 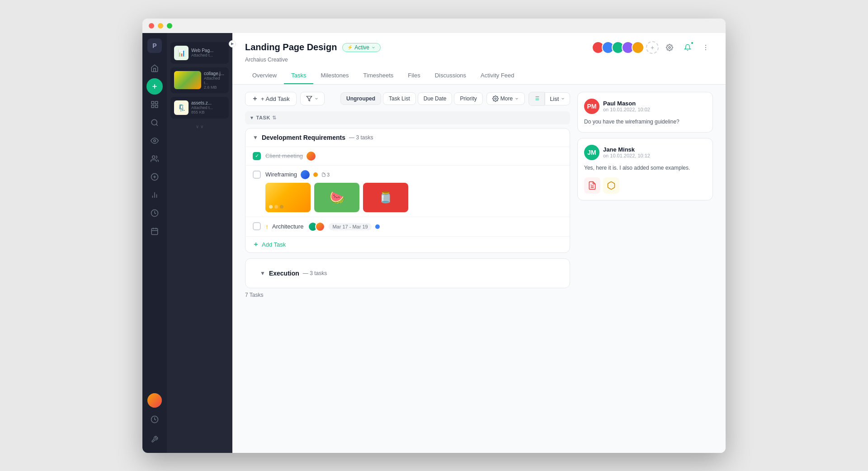 What do you see at coordinates (408, 138) in the screenshot?
I see `task-group-header: ▼ Development Requirements — 3 tasks` at bounding box center [408, 138].